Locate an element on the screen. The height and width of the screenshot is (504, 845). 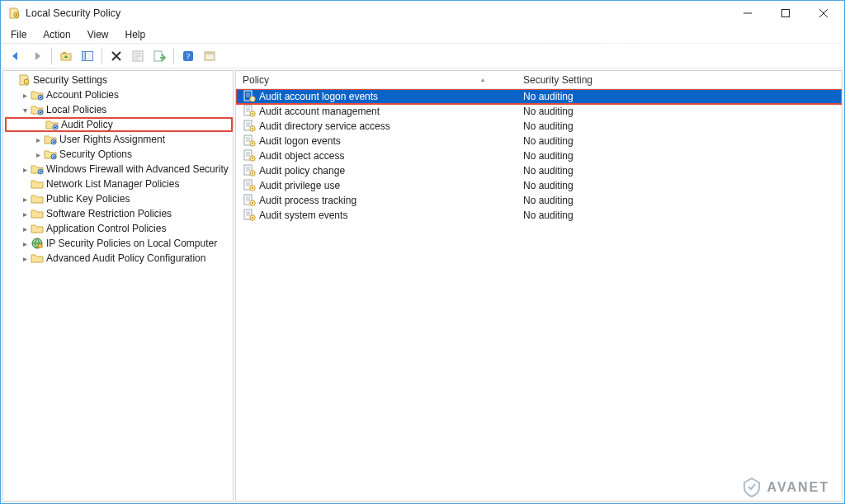
column-security-setting: Security Setting is located at coordinates (679, 79).